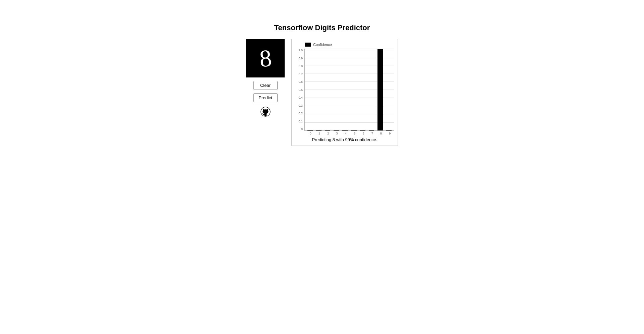  What do you see at coordinates (322, 93) in the screenshot?
I see `main-content: 8 Clear Predict Confidence 1.0 0.9` at bounding box center [322, 93].